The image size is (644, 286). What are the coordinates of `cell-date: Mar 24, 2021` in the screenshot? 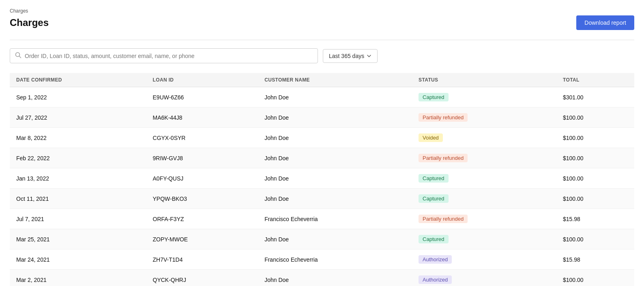 It's located at (78, 260).